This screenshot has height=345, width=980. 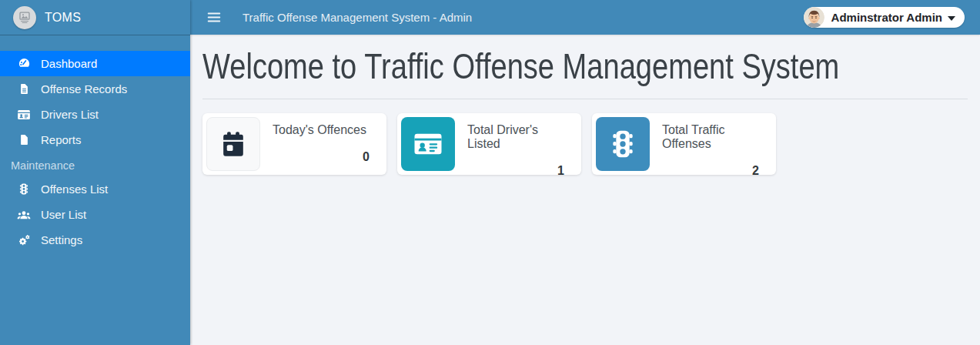 What do you see at coordinates (95, 114) in the screenshot?
I see `sidebar-item-drivers-list: Drivers List` at bounding box center [95, 114].